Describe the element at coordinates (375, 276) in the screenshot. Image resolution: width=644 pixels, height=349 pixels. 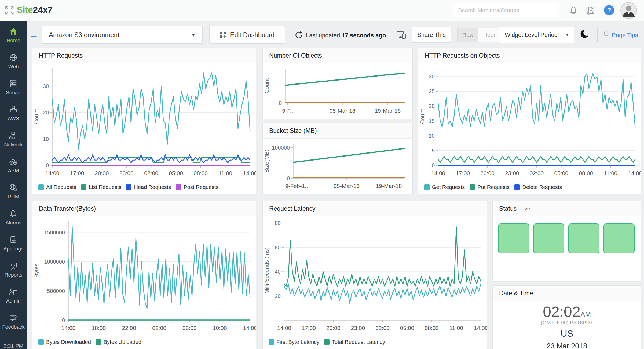
I see `request-latency-chart: 2040608014:0017:0020:0023:0002:0005:0008…` at that location.